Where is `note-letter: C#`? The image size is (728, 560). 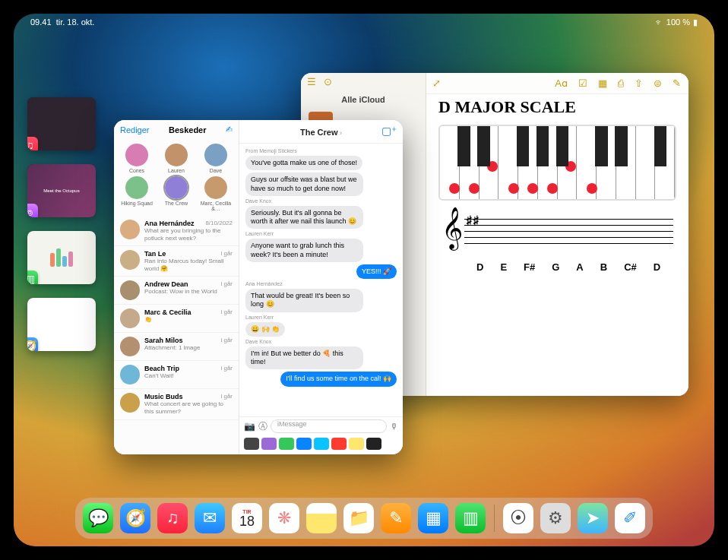 note-letter: C# is located at coordinates (631, 267).